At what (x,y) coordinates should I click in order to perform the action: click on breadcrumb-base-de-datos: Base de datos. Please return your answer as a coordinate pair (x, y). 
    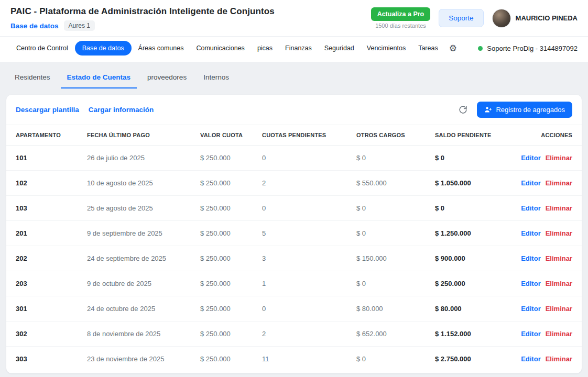
    Looking at the image, I should click on (35, 26).